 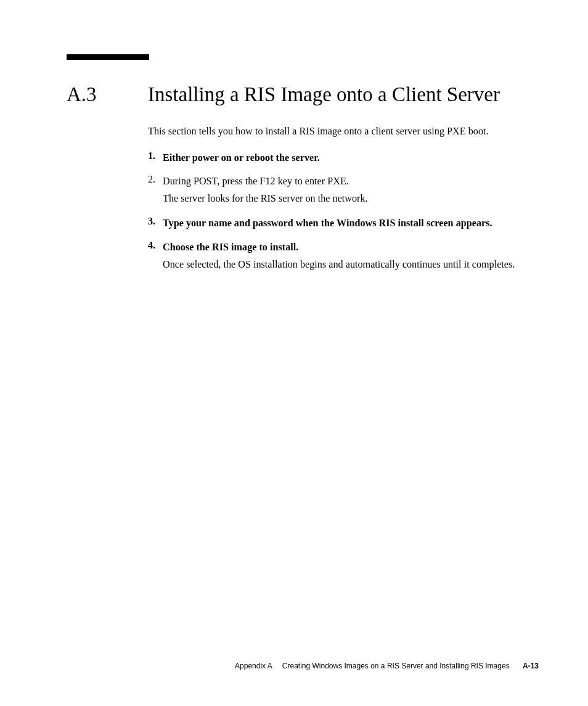 I want to click on step-sub-text: Once selected, the OS installation begin…, so click(x=351, y=265).